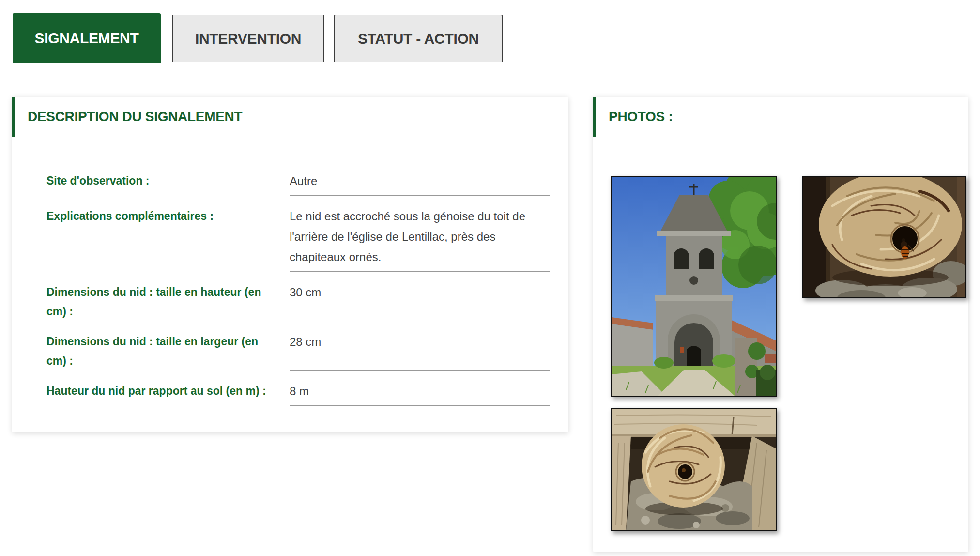 The width and height of the screenshot is (980, 556). I want to click on tab-signalement: SIGNALEMENT, so click(87, 38).